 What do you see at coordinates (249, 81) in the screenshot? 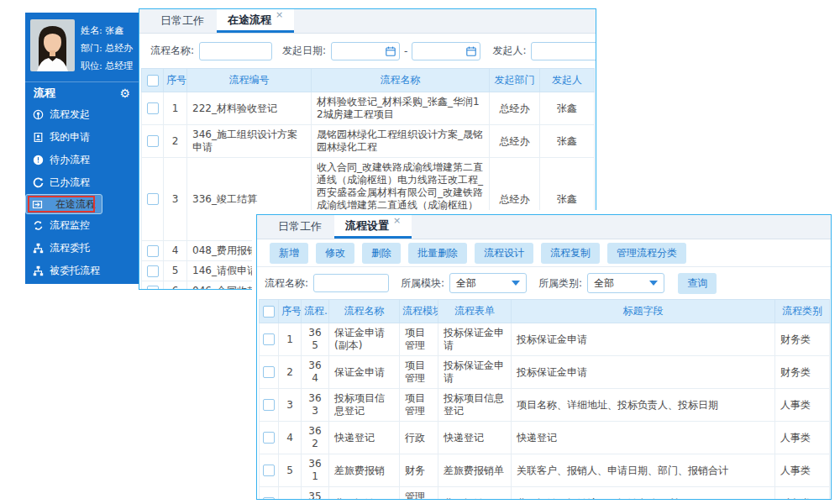
I see `column-header: 流程编号` at bounding box center [249, 81].